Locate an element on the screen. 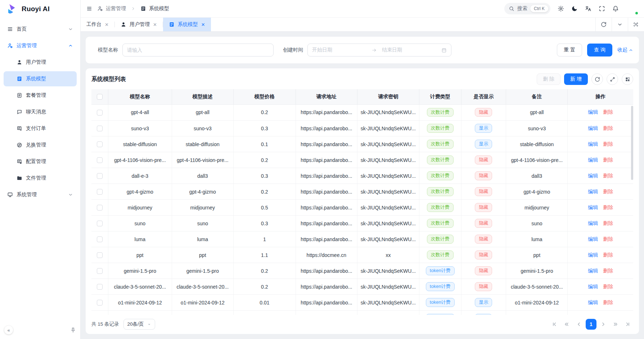 The height and width of the screenshot is (339, 644). sidebar-item-6: 支付订单 is located at coordinates (40, 128).